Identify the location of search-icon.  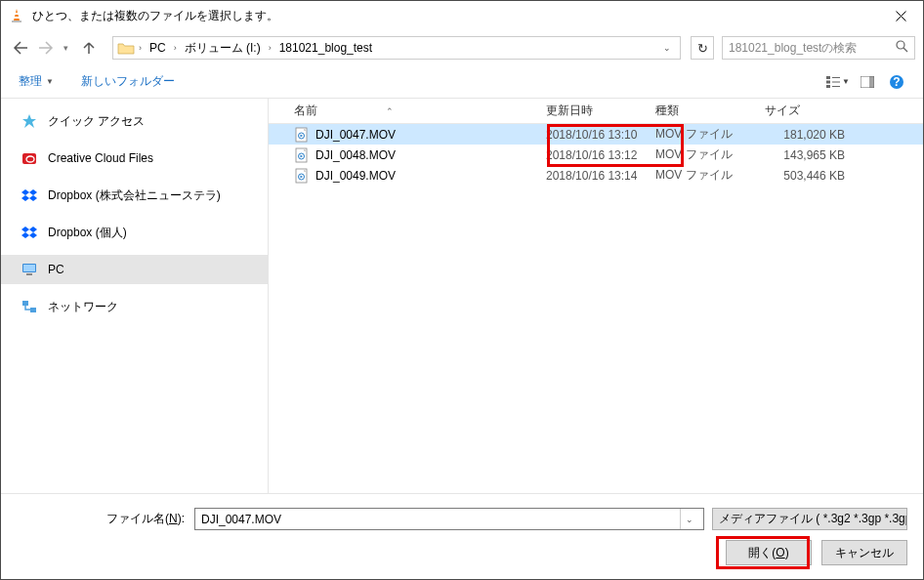
(903, 48).